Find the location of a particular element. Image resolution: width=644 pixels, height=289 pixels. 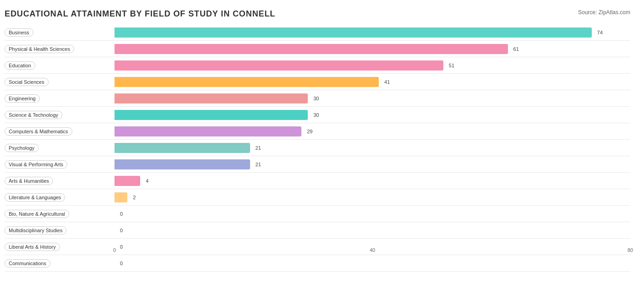

bar-track: 41 is located at coordinates (372, 82).